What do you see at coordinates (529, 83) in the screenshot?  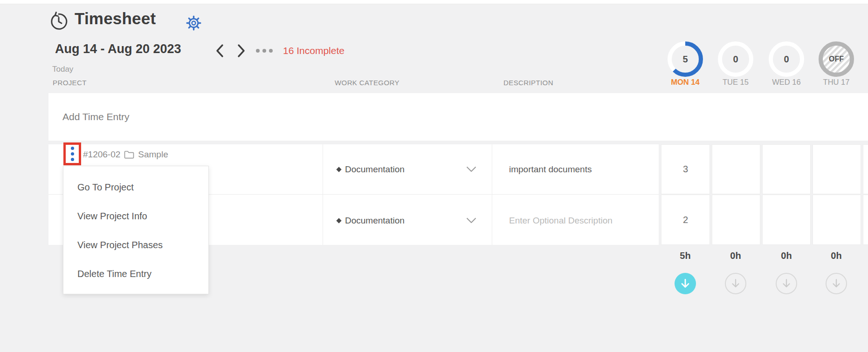 I see `column-header-description: DESCRIPTION` at bounding box center [529, 83].